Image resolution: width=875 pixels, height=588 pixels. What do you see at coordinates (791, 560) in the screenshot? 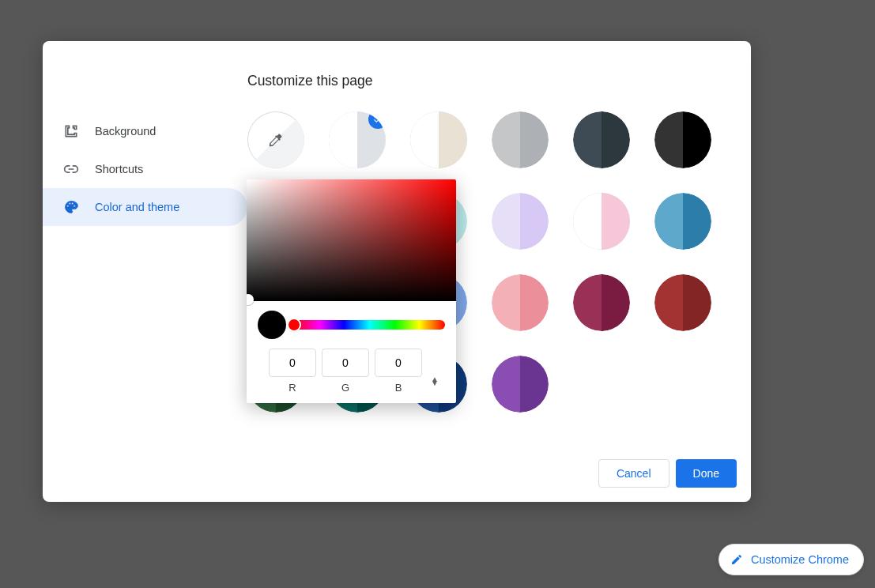
I see `customize-chrome-button: Customize Chrome` at bounding box center [791, 560].